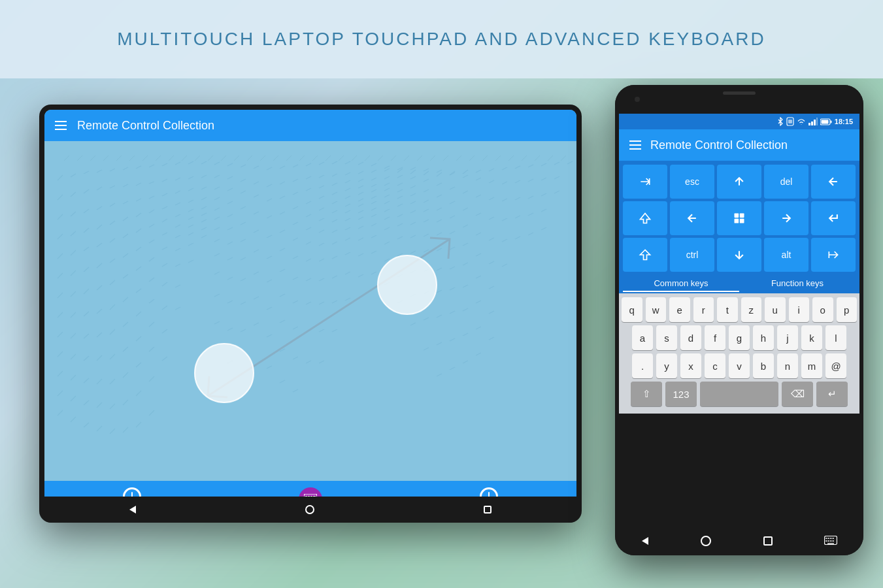 The width and height of the screenshot is (883, 588). I want to click on phone-menu-icon, so click(635, 145).